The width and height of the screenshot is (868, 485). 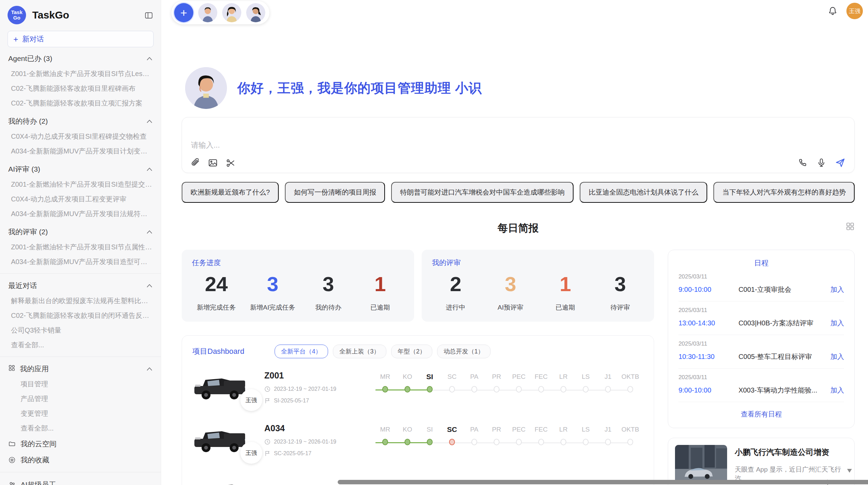 What do you see at coordinates (80, 232) in the screenshot?
I see `sidebar-section-header-sec3: 我的评审 (2)` at bounding box center [80, 232].